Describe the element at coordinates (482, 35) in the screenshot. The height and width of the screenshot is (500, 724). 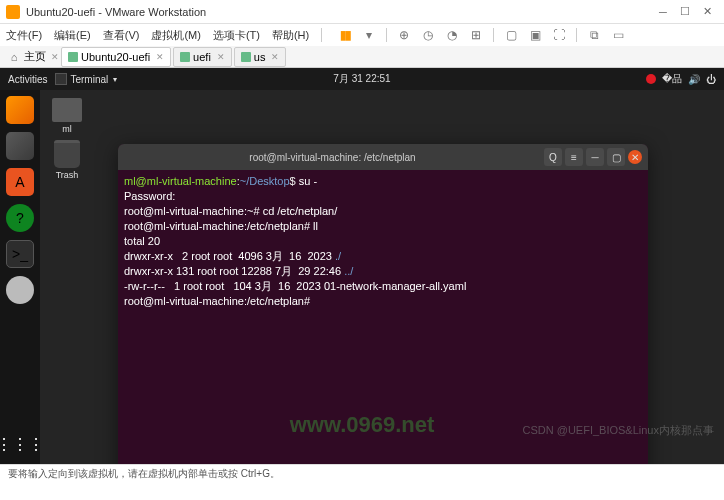
I see `vmware-toolbar: ▮▮ ▾ ⊕ ◷ ◔ ⊞ ▢ ▣ ⛶ ⧉ ▭` at that location.